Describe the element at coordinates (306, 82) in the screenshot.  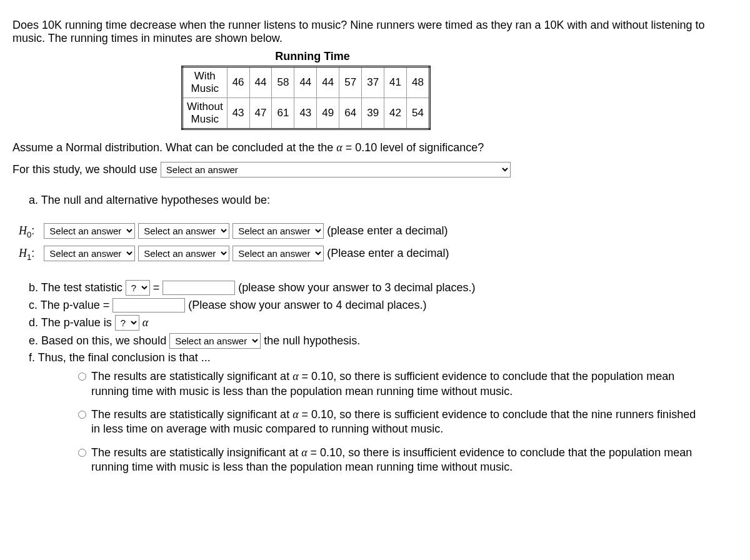
I see `table-row: WithMusic464458444457374148` at that location.